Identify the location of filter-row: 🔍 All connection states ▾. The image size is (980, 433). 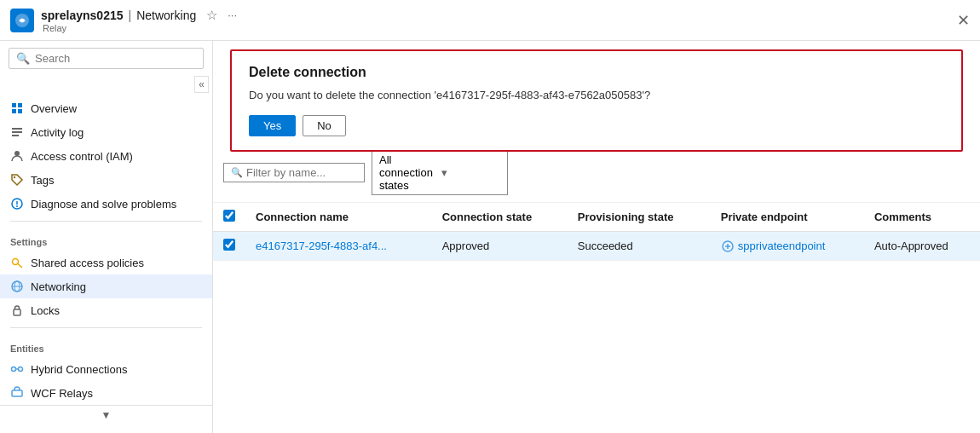
(597, 173).